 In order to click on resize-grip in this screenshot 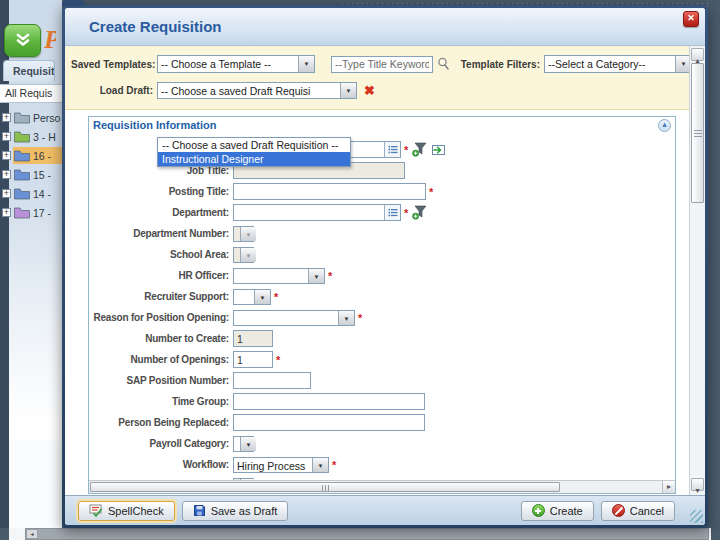, I will do `click(696, 516)`.